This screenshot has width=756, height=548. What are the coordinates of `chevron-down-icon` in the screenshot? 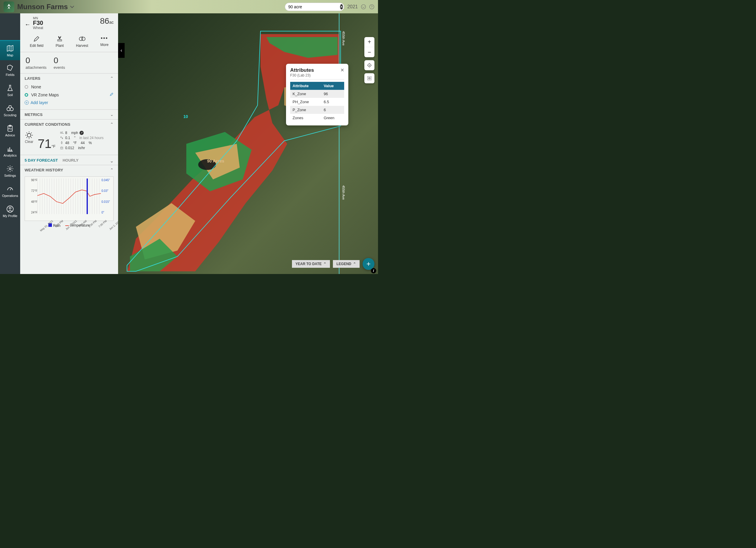 It's located at (72, 7).